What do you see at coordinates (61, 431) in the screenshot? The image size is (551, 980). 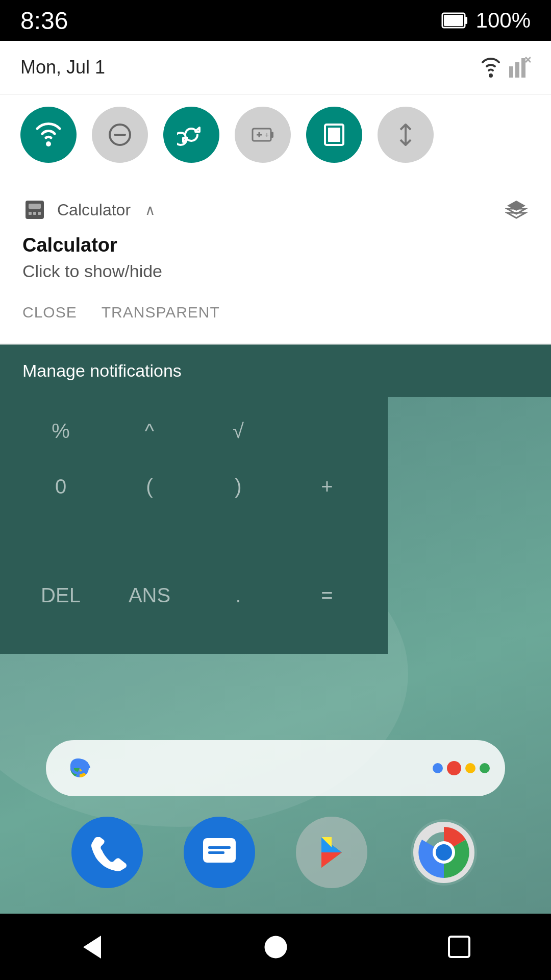 I see `calc-percent: %` at bounding box center [61, 431].